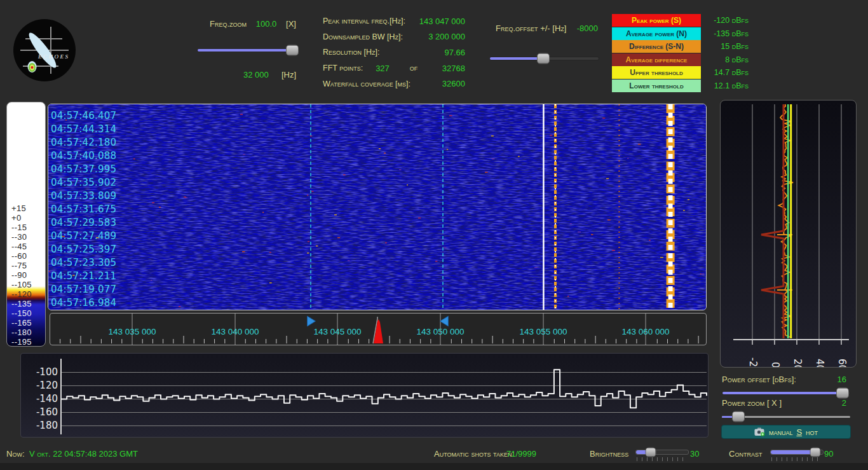 This screenshot has height=470, width=868. What do you see at coordinates (829, 454) in the screenshot?
I see `contrast-value: 90` at bounding box center [829, 454].